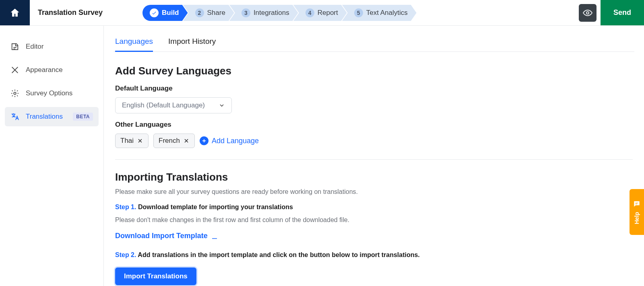  What do you see at coordinates (171, 13) in the screenshot?
I see `step-label: Build` at bounding box center [171, 13].